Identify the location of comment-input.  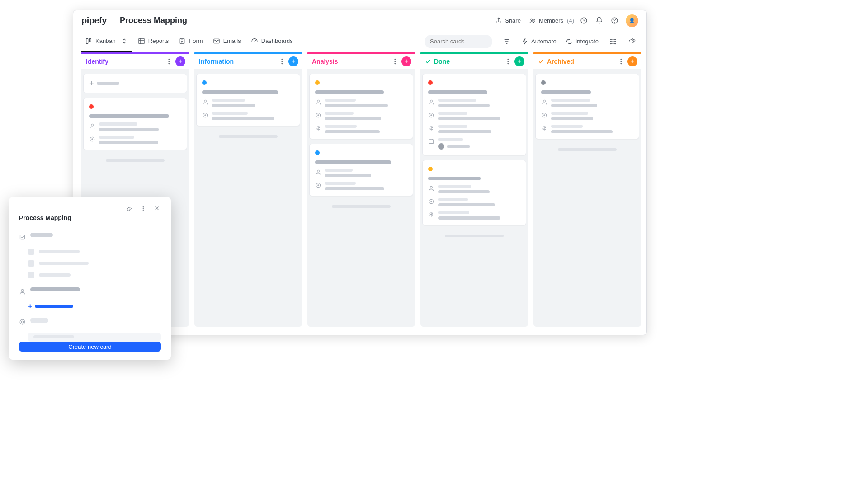
(94, 337).